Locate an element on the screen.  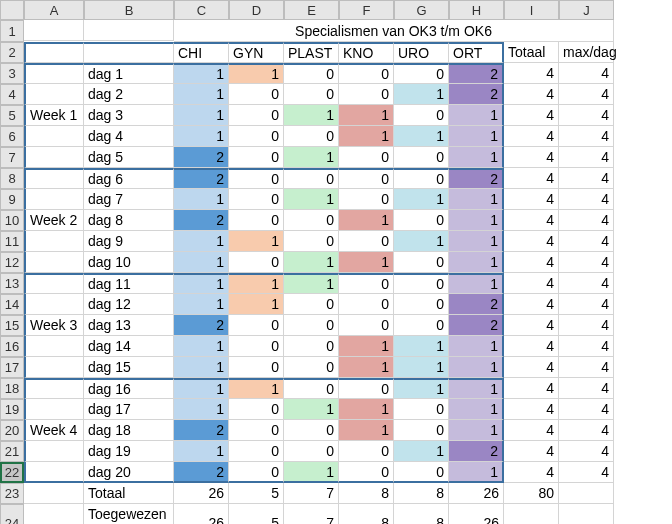
row-header: 5 is located at coordinates (12, 116).